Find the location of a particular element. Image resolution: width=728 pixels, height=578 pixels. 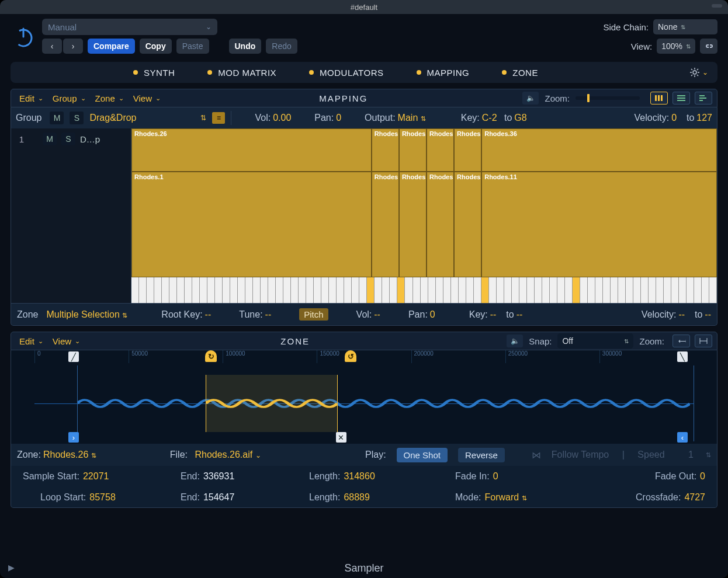

title-bar: #default is located at coordinates (364, 7).